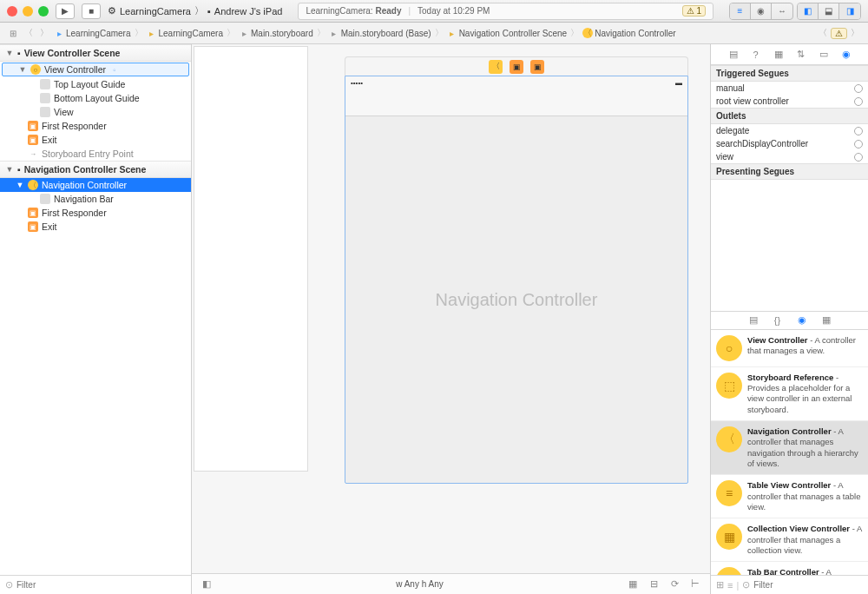 The width and height of the screenshot is (868, 594). What do you see at coordinates (790, 172) in the screenshot?
I see `inspector-section: Presenting Segues` at bounding box center [790, 172].